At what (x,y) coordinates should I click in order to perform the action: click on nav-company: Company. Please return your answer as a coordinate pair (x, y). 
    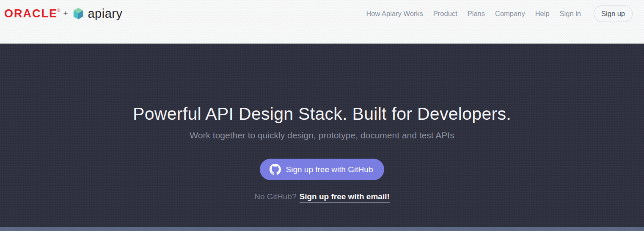
    Looking at the image, I should click on (510, 14).